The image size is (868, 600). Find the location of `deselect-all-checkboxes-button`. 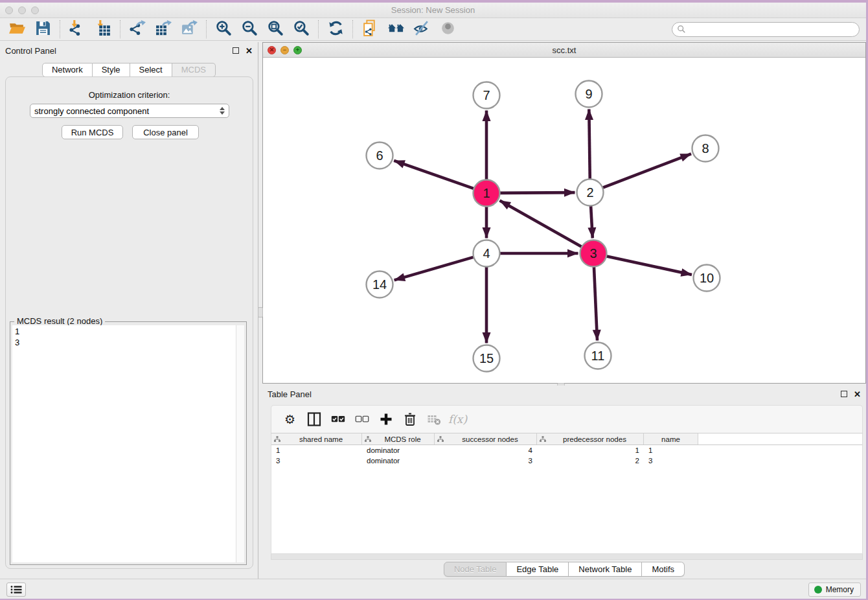

deselect-all-checkboxes-button is located at coordinates (361, 419).